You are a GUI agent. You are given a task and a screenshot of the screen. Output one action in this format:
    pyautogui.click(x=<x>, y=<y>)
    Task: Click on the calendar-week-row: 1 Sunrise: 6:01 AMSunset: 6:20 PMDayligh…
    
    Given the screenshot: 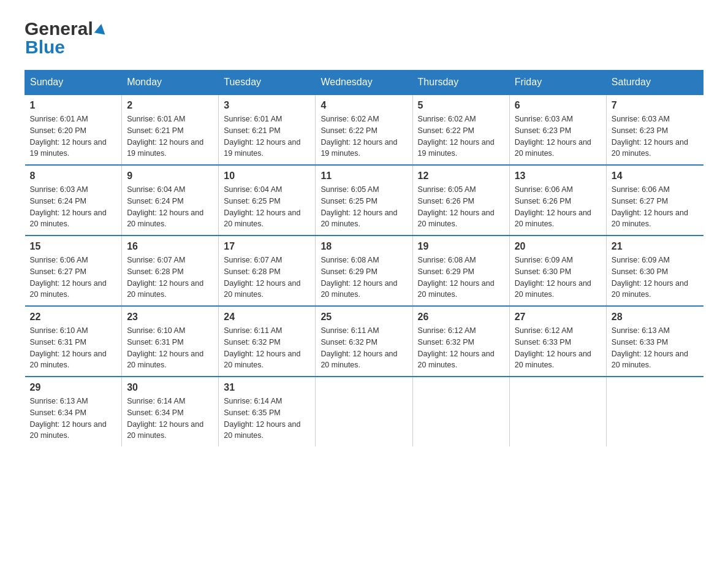 What is the action you would take?
    pyautogui.click(x=364, y=130)
    